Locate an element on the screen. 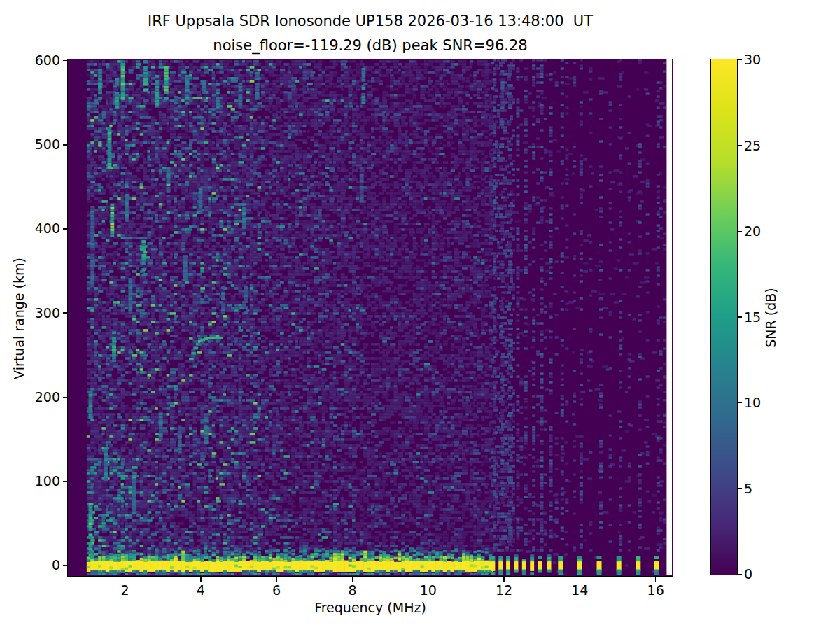 This screenshot has height=630, width=840. y-tick-label: 200 is located at coordinates (36, 398).